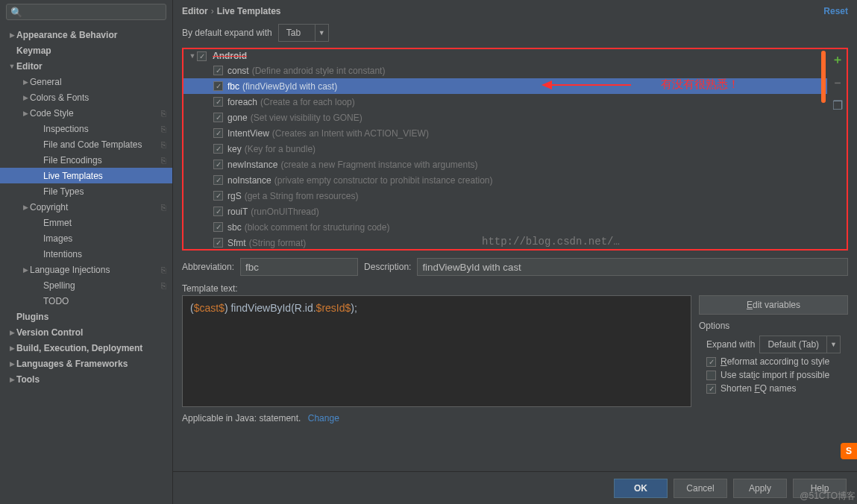 This screenshot has width=857, height=504. What do you see at coordinates (208, 267) in the screenshot?
I see `abbreviation-label: Abbreviation:` at bounding box center [208, 267].